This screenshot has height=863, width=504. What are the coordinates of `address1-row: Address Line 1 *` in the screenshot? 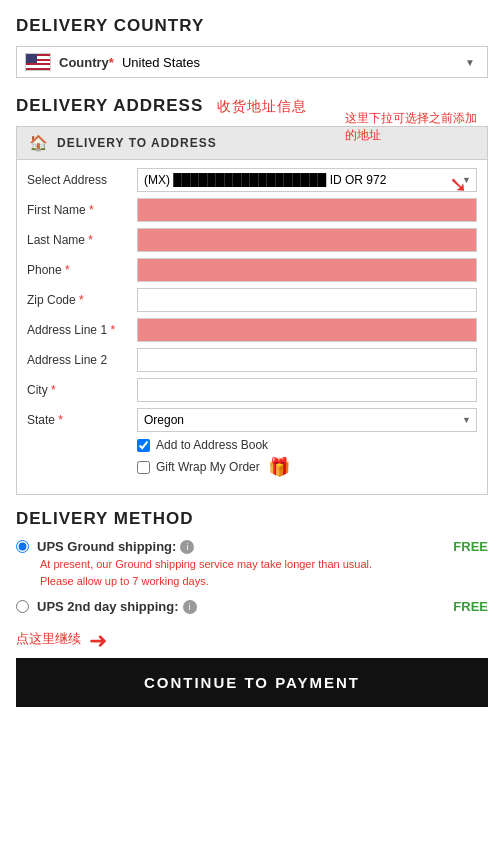 It's located at (252, 330).